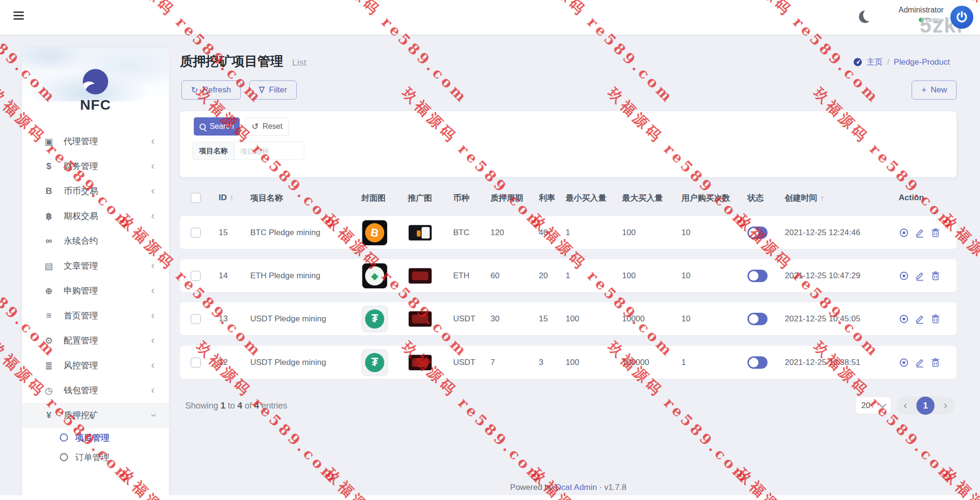  Describe the element at coordinates (96, 266) in the screenshot. I see `sidebar-item-article-management: ▤ 文章管理 ‹` at that location.